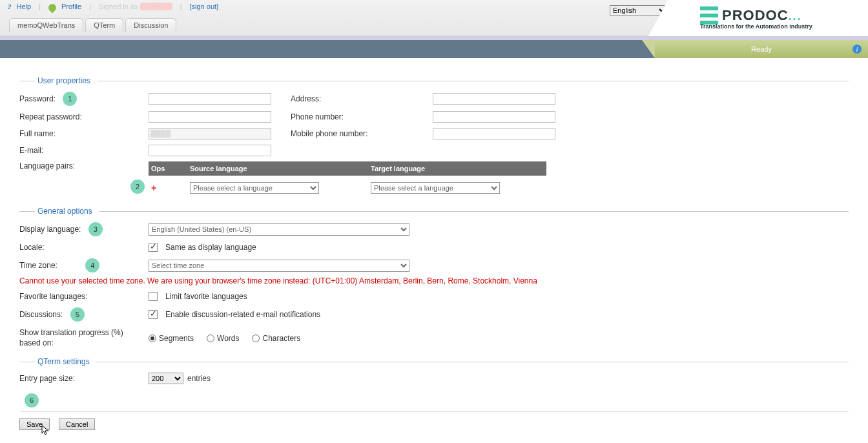 The image size is (868, 443). Describe the element at coordinates (84, 150) in the screenshot. I see `label-email: E-mail:` at that location.